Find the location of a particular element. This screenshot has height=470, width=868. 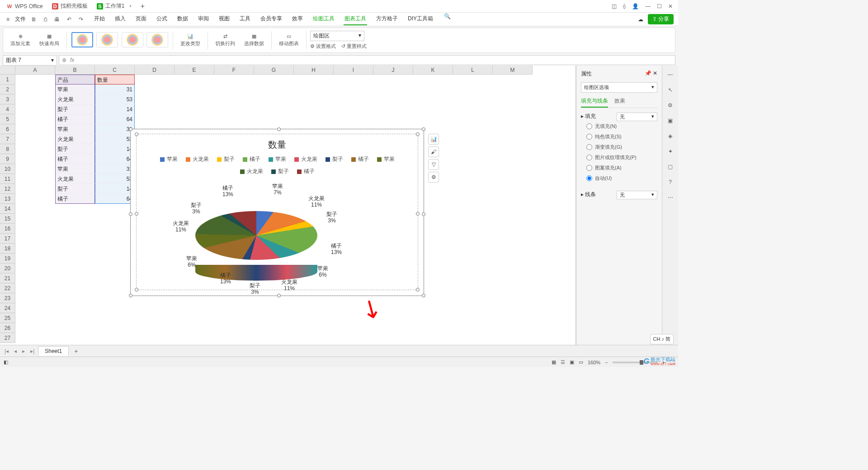

row-header: 24 is located at coordinates (8, 308).